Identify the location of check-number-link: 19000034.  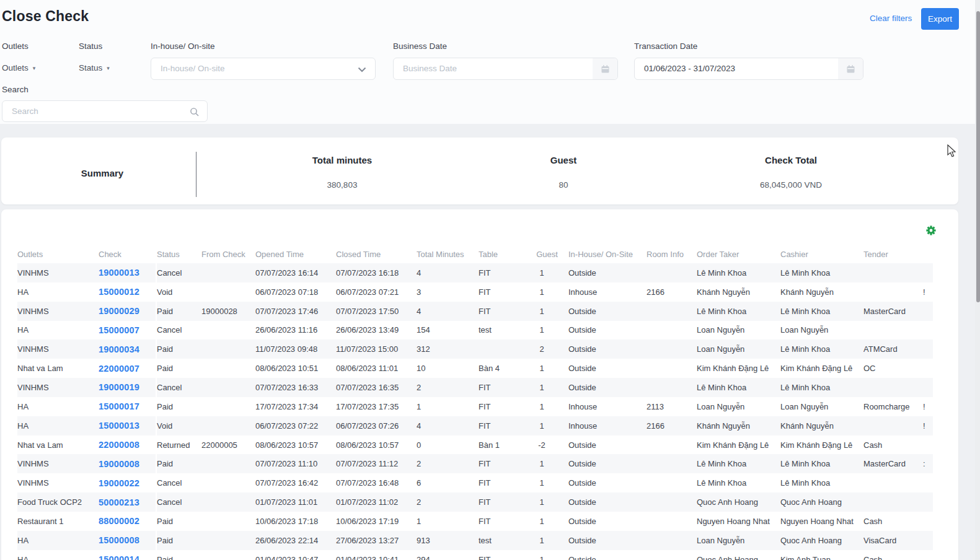
(119, 349).